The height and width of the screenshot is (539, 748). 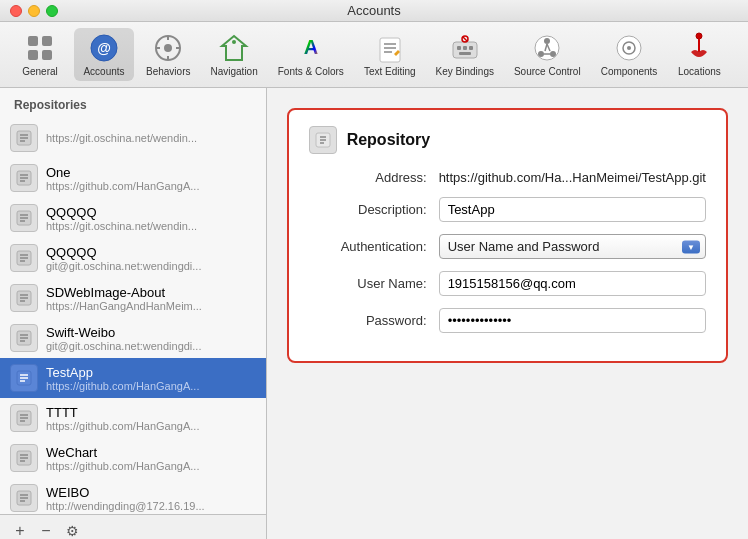 What do you see at coordinates (572, 246) in the screenshot?
I see `authentication-select: User Name and PasswordOAuth TokenSSH Key…` at bounding box center [572, 246].